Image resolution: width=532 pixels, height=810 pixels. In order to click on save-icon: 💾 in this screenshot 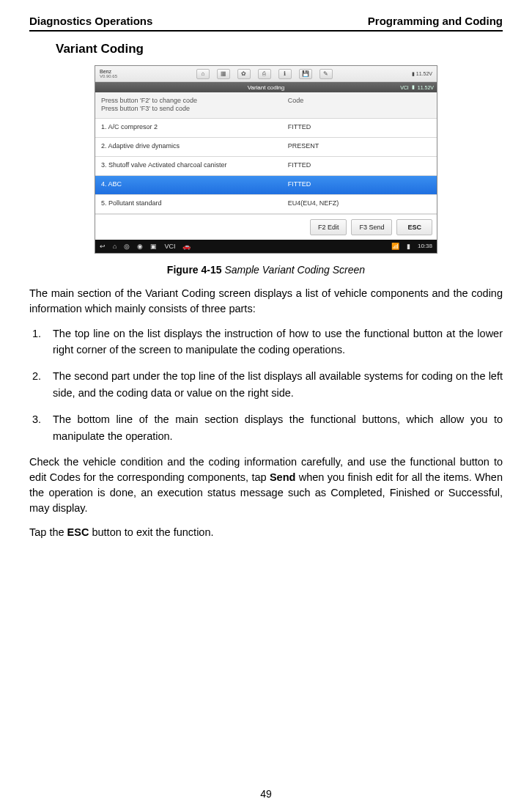, I will do `click(306, 74)`.